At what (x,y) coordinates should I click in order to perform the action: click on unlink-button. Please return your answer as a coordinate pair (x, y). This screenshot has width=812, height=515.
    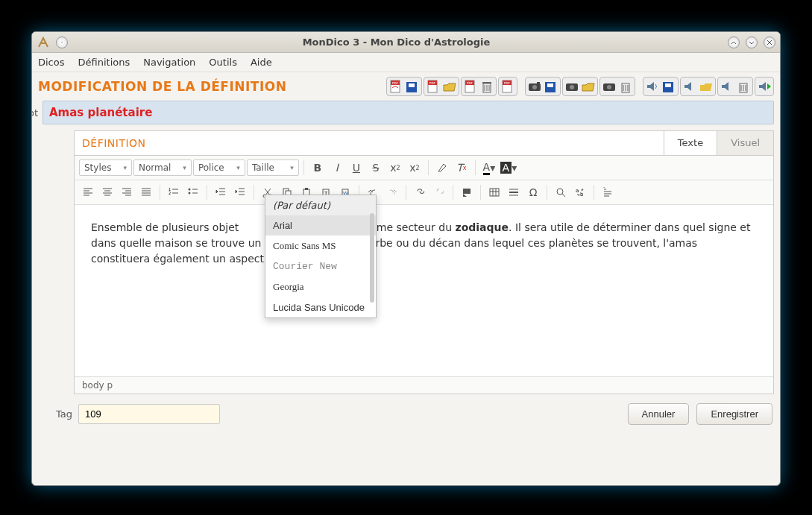
    Looking at the image, I should click on (439, 192).